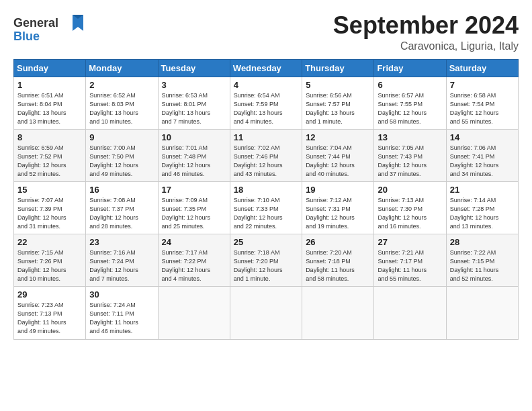 Image resolution: width=532 pixels, height=411 pixels. What do you see at coordinates (482, 103) in the screenshot?
I see `calendar-cell: 7Sunrise: 6:58 AM Sunset: 7:54 PM Daylig…` at bounding box center [482, 103].